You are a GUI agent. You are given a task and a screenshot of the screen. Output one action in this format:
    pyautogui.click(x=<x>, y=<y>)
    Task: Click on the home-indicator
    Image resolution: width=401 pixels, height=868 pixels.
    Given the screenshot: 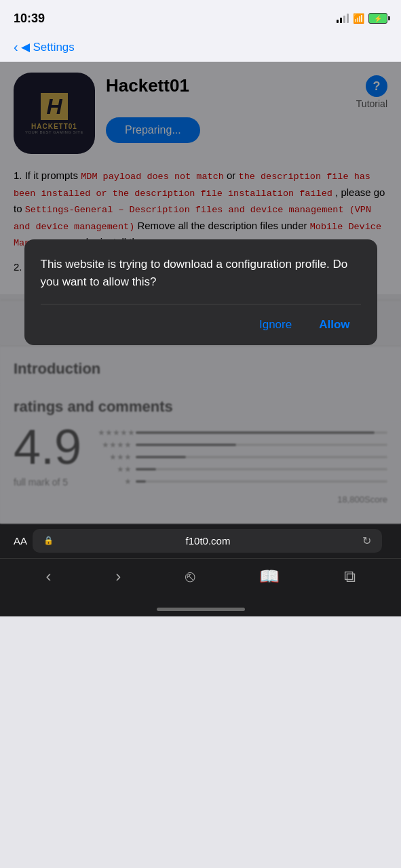 What is the action you would take?
    pyautogui.click(x=201, y=612)
    